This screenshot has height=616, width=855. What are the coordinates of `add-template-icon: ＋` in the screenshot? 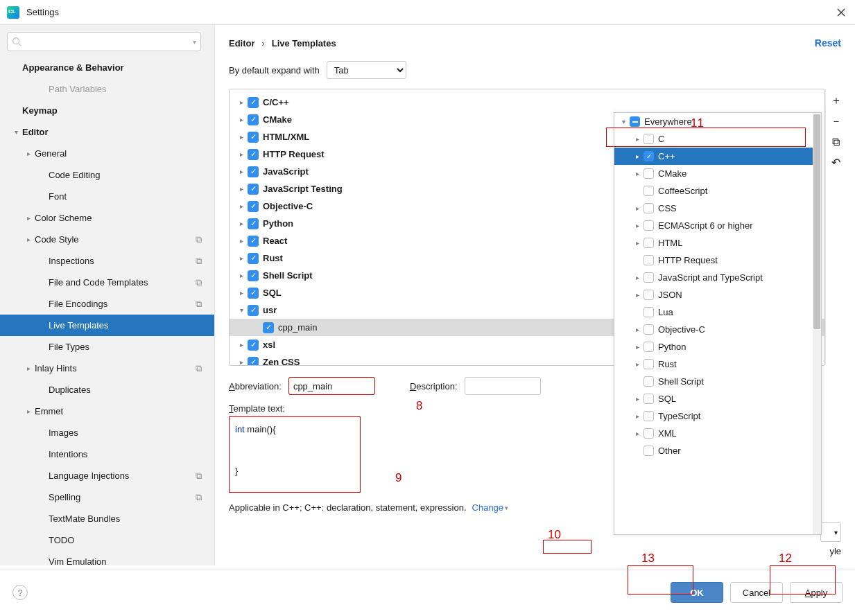 It's located at (836, 100).